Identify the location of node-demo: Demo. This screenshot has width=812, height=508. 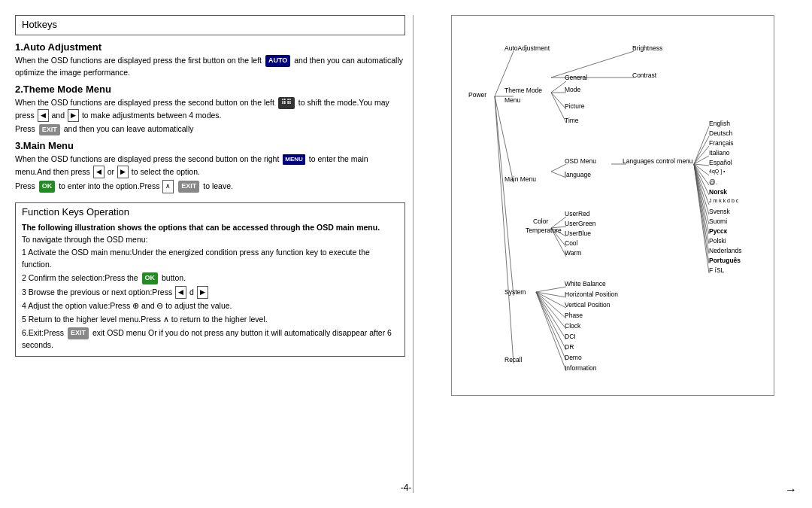
(573, 357).